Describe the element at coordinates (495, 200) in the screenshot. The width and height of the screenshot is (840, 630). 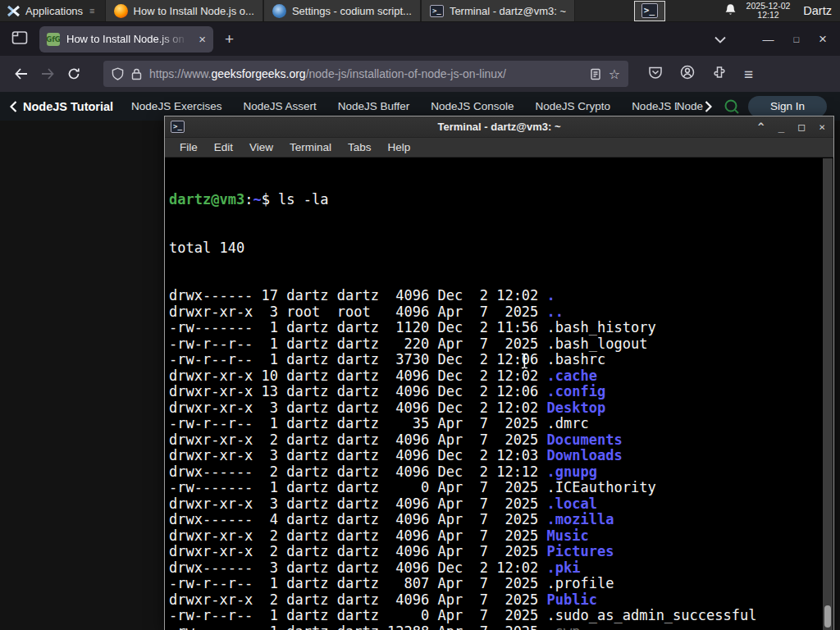
I see `terminal-prompt-line: dartz@vm3:~$ ls -la` at that location.